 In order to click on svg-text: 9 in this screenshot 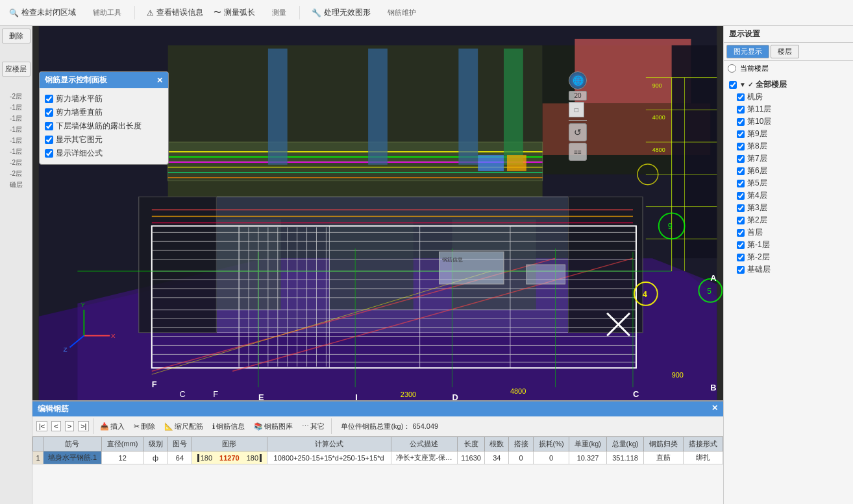, I will do `click(670, 226)`.